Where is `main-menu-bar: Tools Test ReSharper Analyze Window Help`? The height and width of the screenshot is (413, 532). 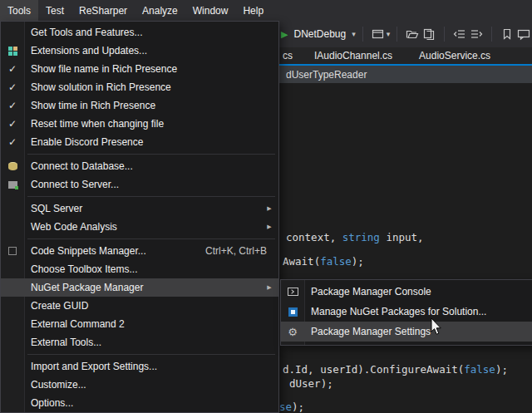
main-menu-bar: Tools Test ReSharper Analyze Window Help is located at coordinates (266, 10).